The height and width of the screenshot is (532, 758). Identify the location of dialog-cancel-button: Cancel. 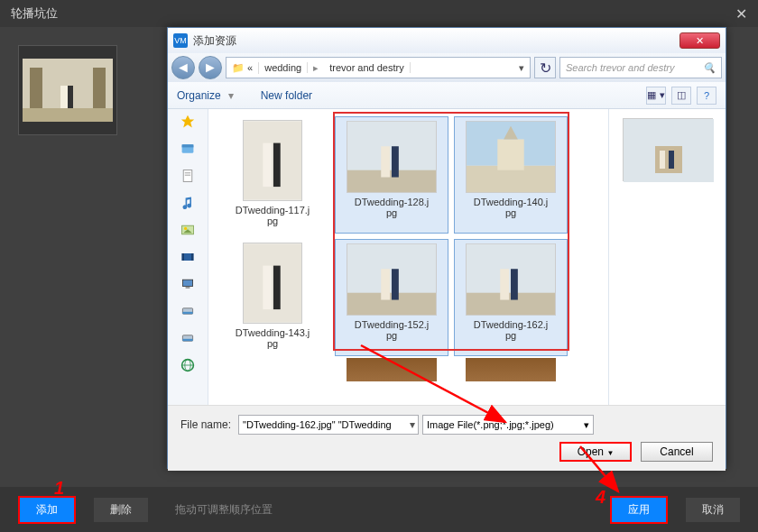
(677, 452).